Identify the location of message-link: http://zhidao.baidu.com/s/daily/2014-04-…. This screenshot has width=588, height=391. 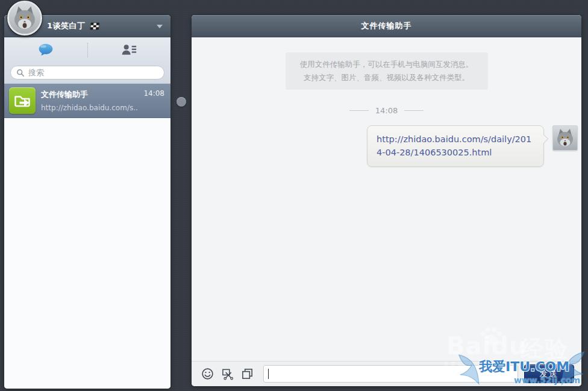
(455, 146).